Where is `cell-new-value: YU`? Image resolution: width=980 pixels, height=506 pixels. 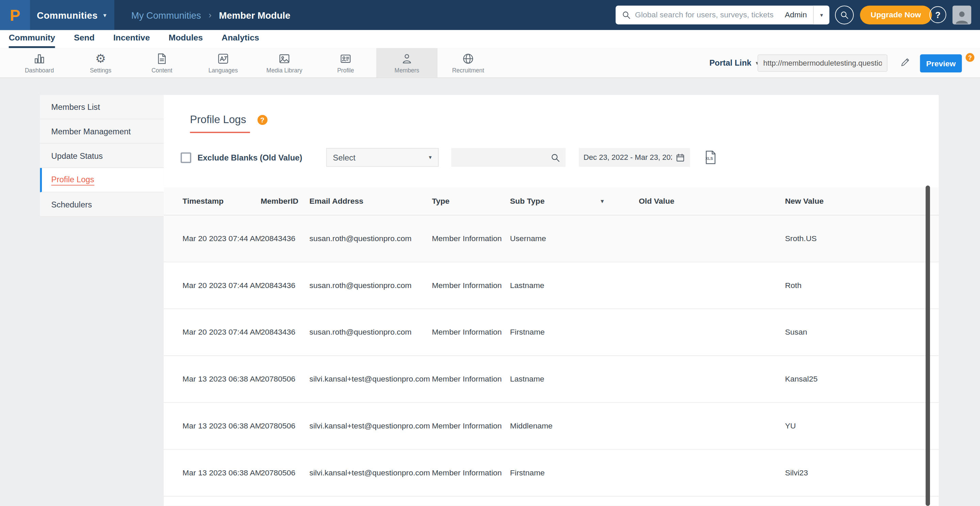
cell-new-value: YU is located at coordinates (854, 426).